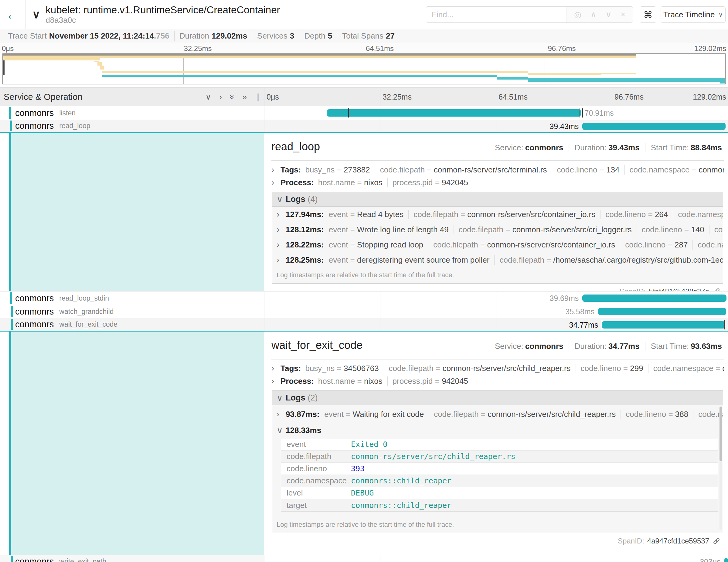 The image size is (728, 562). What do you see at coordinates (208, 97) in the screenshot?
I see `collapse-one-icon: ∨` at bounding box center [208, 97].